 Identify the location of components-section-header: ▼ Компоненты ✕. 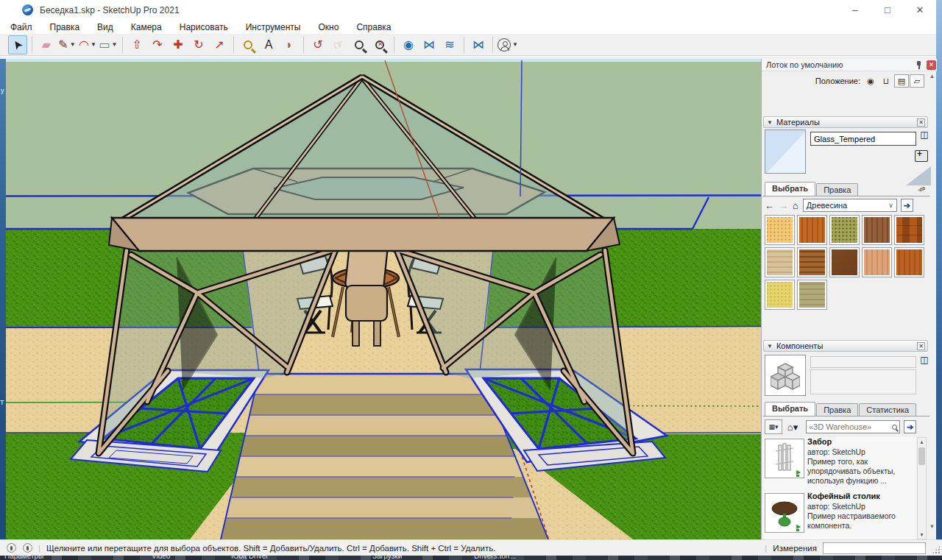
(846, 346).